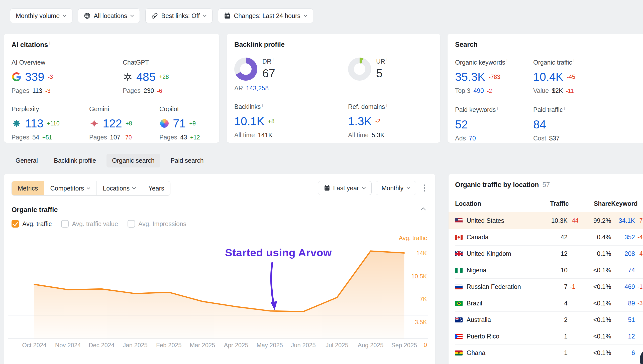 The image size is (643, 364). I want to click on backlink-profile-card: Backlink profile DR 67 AR143,258 UR 5, so click(334, 88).